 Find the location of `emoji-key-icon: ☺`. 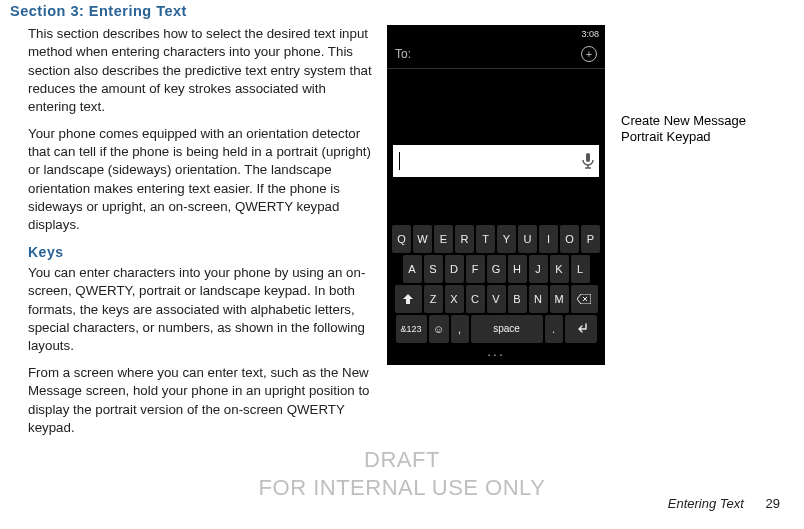

emoji-key-icon: ☺ is located at coordinates (439, 329).